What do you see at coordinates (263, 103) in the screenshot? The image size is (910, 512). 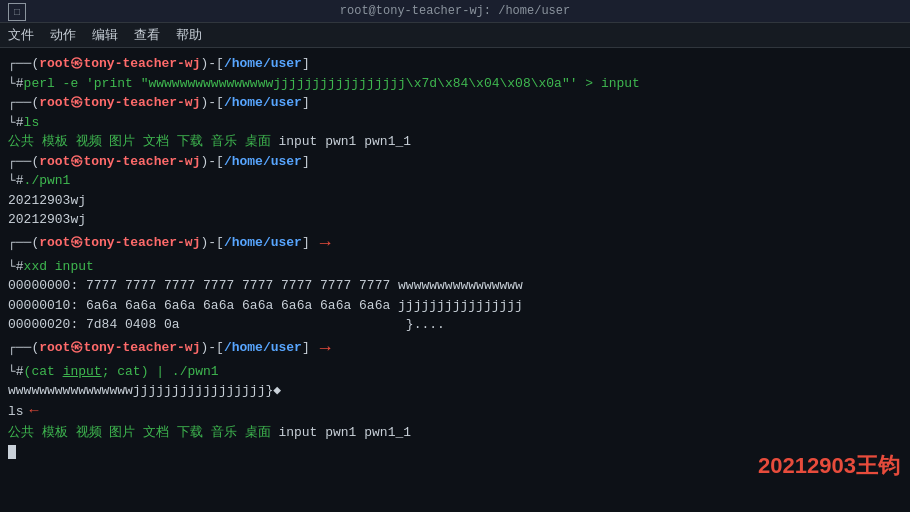 I see `prompt-path-2: /home/user` at bounding box center [263, 103].